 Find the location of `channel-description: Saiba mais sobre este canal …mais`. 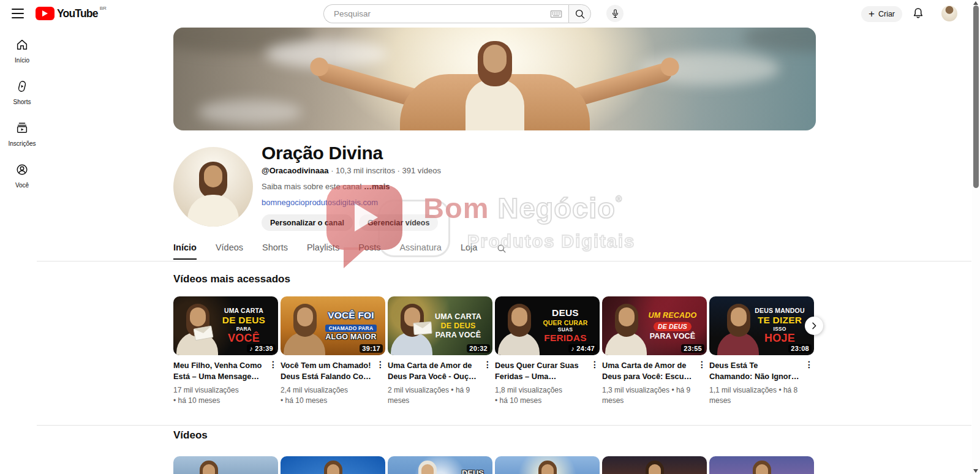

channel-description: Saiba mais sobre este canal …mais is located at coordinates (326, 186).